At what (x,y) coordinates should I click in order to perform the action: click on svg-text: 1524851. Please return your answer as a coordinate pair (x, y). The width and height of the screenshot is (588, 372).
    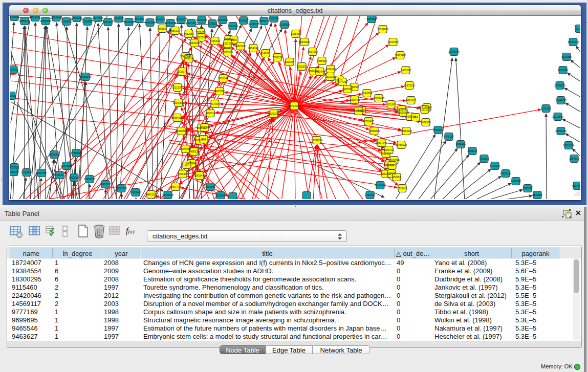
    Looking at the image, I should click on (391, 173).